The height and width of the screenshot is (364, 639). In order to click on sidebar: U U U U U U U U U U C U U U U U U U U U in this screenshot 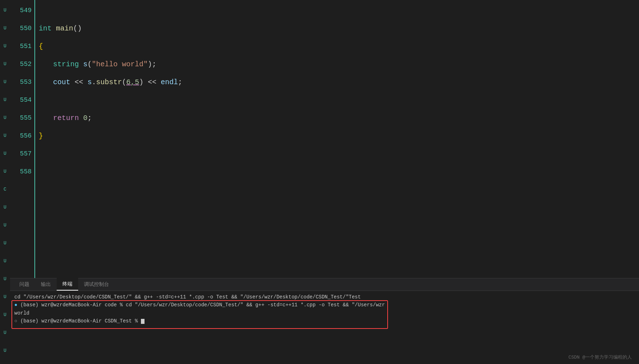, I will do `click(5, 182)`.